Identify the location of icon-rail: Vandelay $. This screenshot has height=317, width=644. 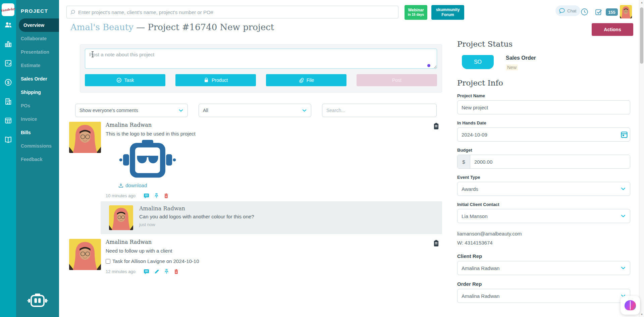
(8, 158).